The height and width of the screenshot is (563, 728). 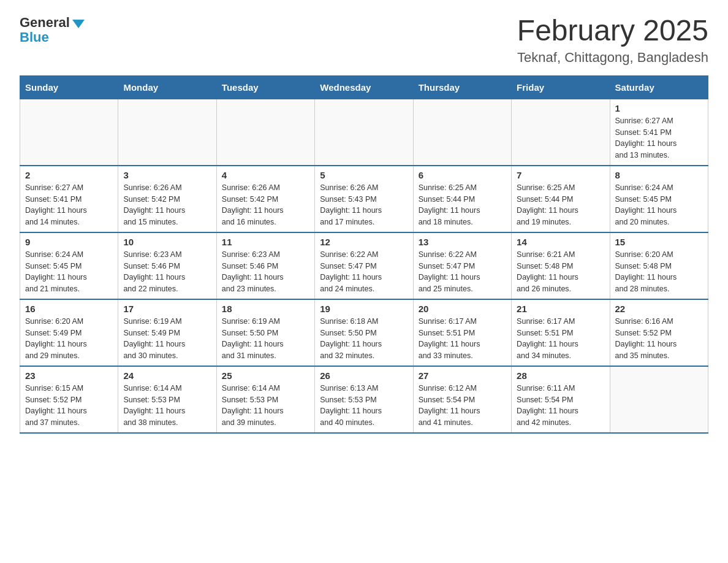 I want to click on calendar-cell: 1Sunrise: 6:27 AM Sunset: 5:41 PM Daylig…, so click(x=659, y=132).